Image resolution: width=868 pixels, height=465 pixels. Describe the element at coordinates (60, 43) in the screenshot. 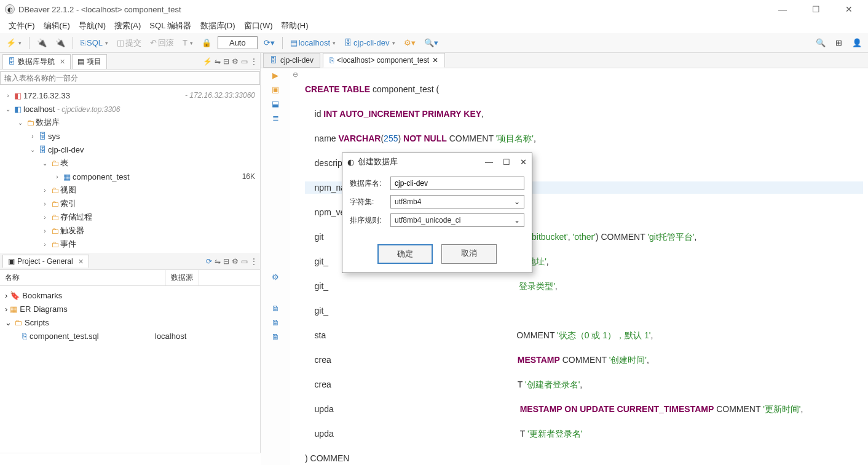

I see `disconnect-button: 🔌` at that location.